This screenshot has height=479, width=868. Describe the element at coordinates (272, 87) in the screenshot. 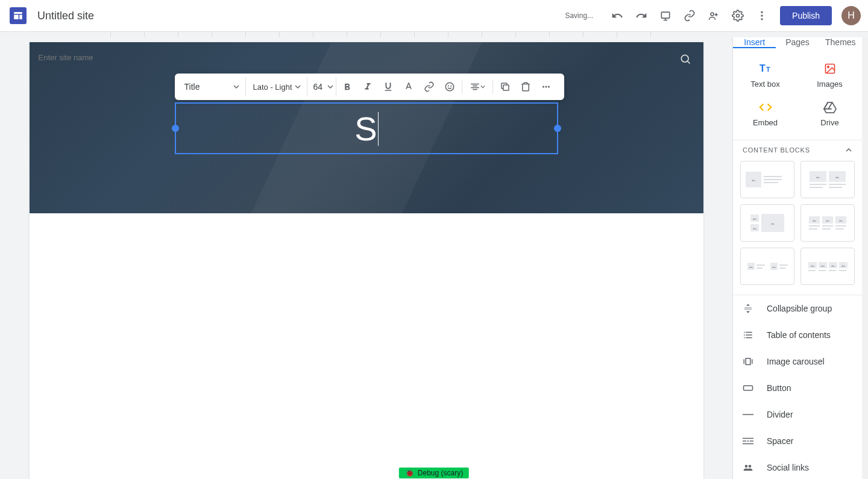

I see `font-family-value: Lato - Light` at that location.